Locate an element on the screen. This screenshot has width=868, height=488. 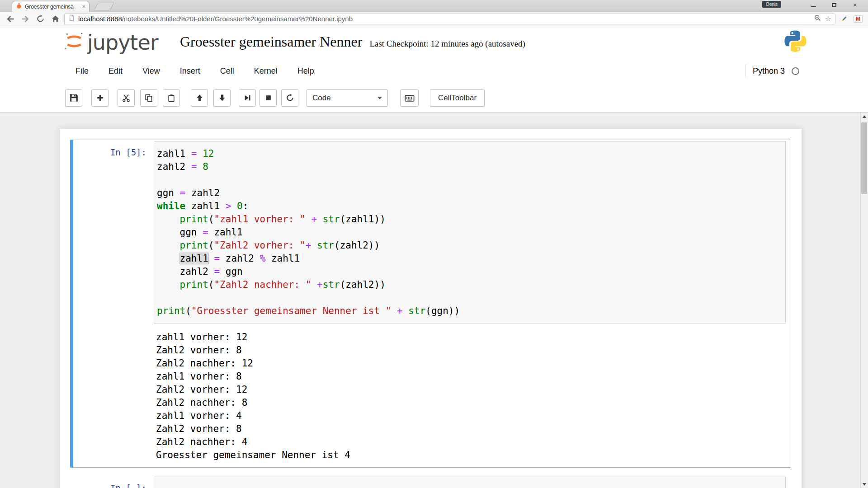
extension-pen-button is located at coordinates (844, 19).